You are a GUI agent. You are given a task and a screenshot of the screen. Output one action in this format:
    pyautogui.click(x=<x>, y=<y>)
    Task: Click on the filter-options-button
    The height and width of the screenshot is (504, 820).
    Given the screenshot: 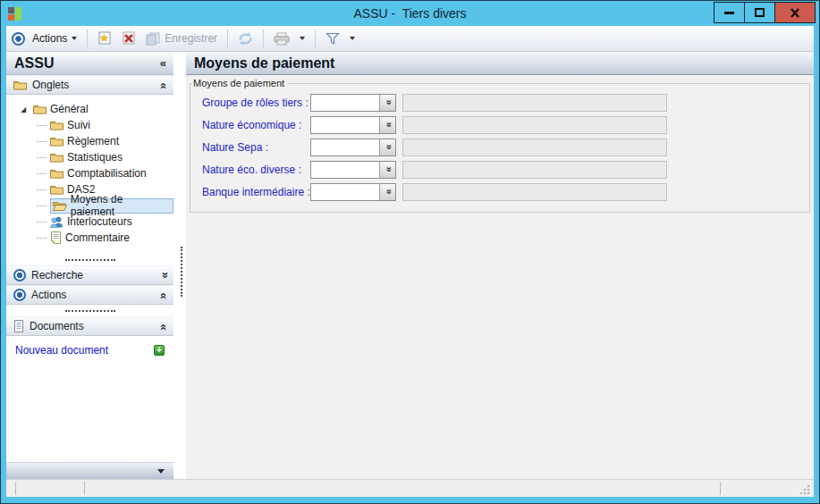 What is the action you would take?
    pyautogui.click(x=352, y=38)
    